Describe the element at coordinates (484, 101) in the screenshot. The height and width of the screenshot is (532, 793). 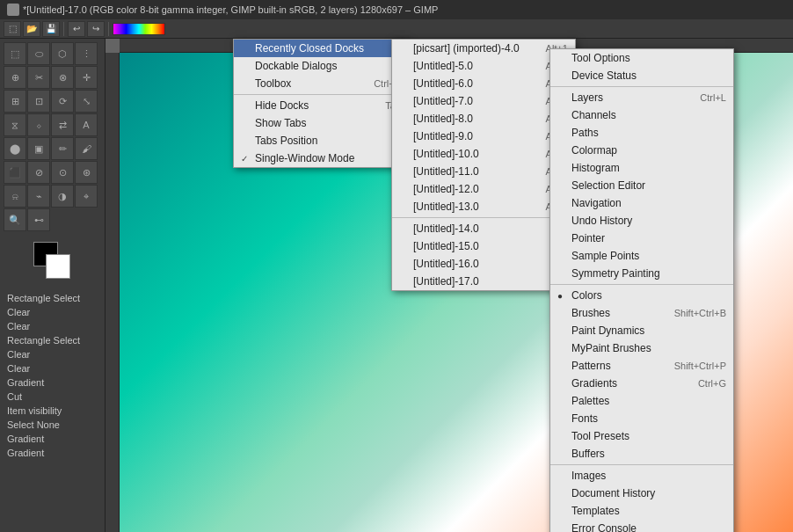
I see `closed-doc-7: [Untitled]-7.0 Alt+4` at that location.